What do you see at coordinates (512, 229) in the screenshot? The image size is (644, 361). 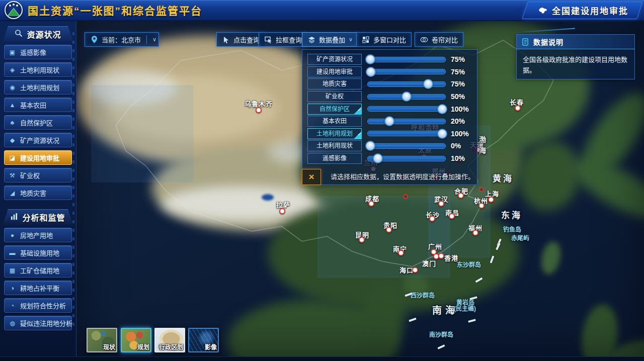 I see `island-label: 钓鱼岛` at bounding box center [512, 229].